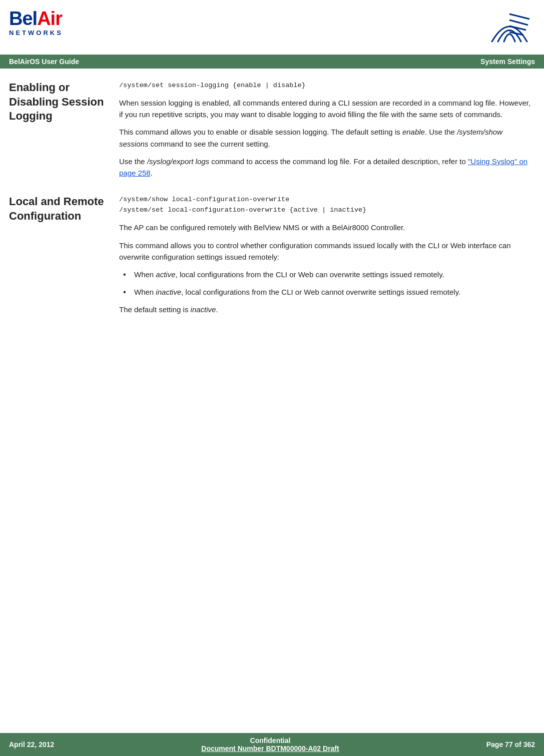  Describe the element at coordinates (209, 144) in the screenshot. I see `section1-para2-suffix: command to see the current setting.` at that location.